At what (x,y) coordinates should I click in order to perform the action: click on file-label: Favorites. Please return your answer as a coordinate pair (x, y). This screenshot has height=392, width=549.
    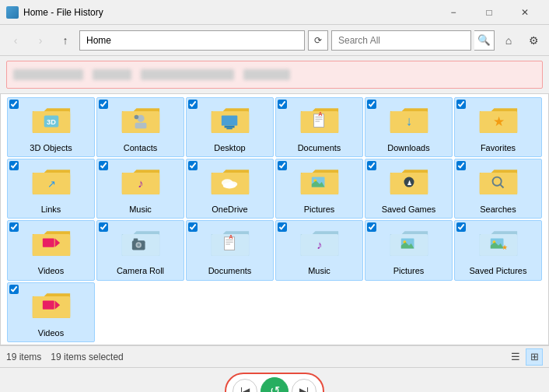
    Looking at the image, I should click on (498, 148).